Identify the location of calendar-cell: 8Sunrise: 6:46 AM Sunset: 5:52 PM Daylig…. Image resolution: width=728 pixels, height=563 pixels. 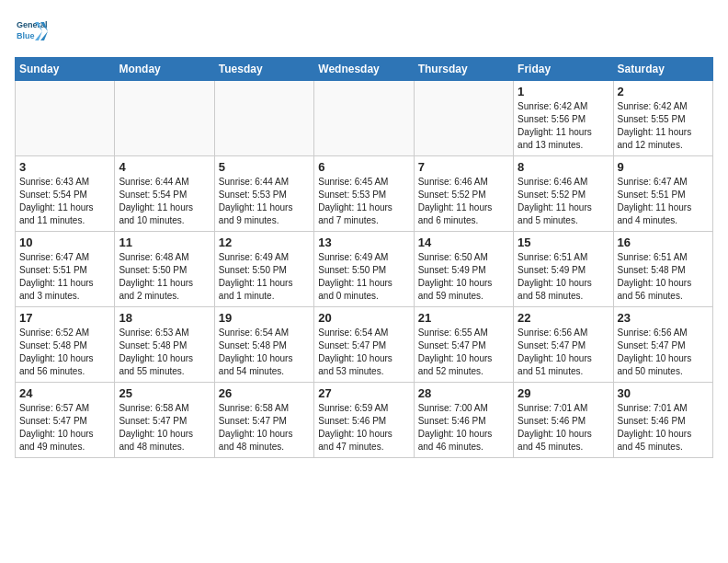
(563, 194).